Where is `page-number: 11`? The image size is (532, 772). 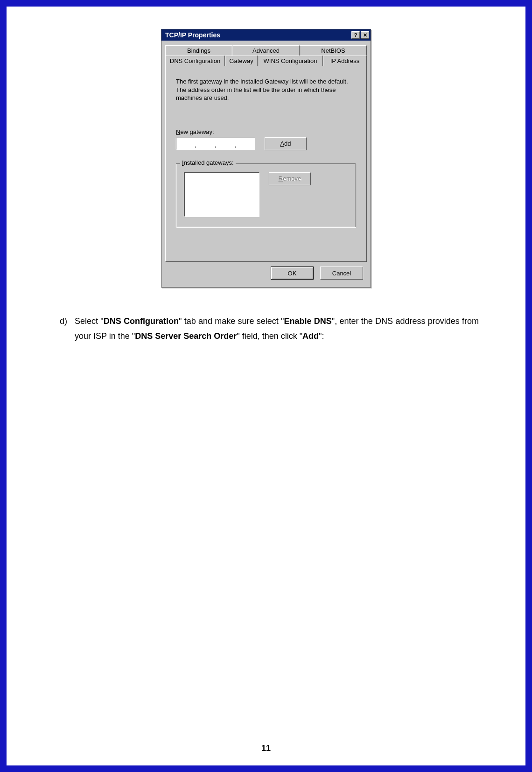
page-number: 11 is located at coordinates (266, 749).